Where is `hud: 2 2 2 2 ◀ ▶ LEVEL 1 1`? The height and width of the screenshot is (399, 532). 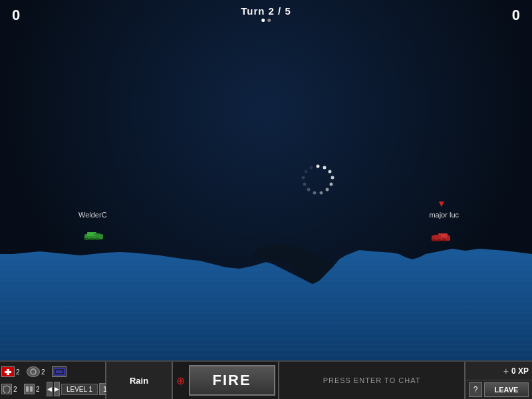
hud: 2 2 2 2 ◀ ▶ LEVEL 1 1 is located at coordinates (266, 380).